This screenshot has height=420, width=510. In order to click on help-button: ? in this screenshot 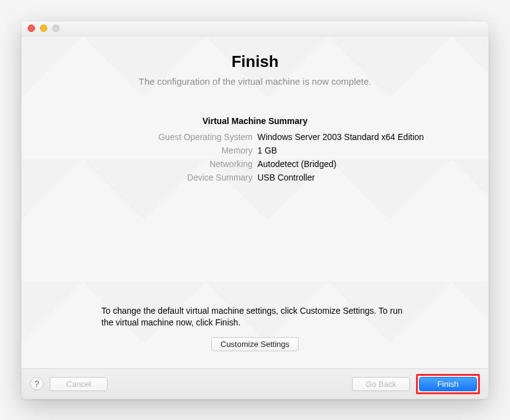, I will do `click(37, 384)`.